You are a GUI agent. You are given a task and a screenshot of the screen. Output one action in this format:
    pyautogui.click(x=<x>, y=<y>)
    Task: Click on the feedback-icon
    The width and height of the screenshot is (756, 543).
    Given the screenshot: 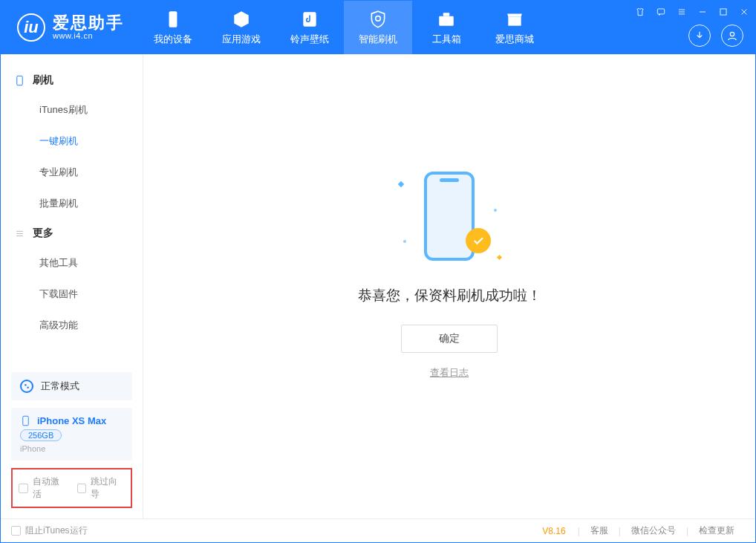 What is the action you would take?
    pyautogui.click(x=661, y=12)
    